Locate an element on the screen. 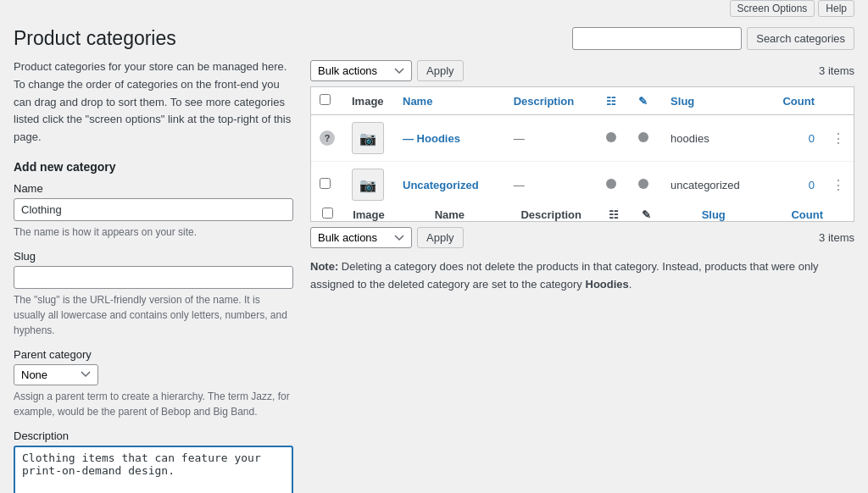  col-footer-name: Name is located at coordinates (449, 214).